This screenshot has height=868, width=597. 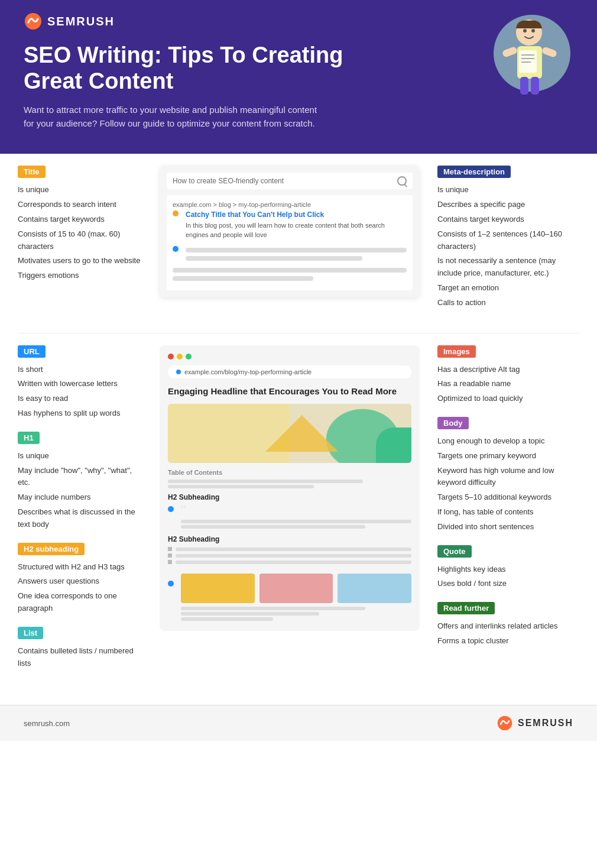 I want to click on list-section: List Contains bulleted lists / numbered …, so click(x=80, y=648).